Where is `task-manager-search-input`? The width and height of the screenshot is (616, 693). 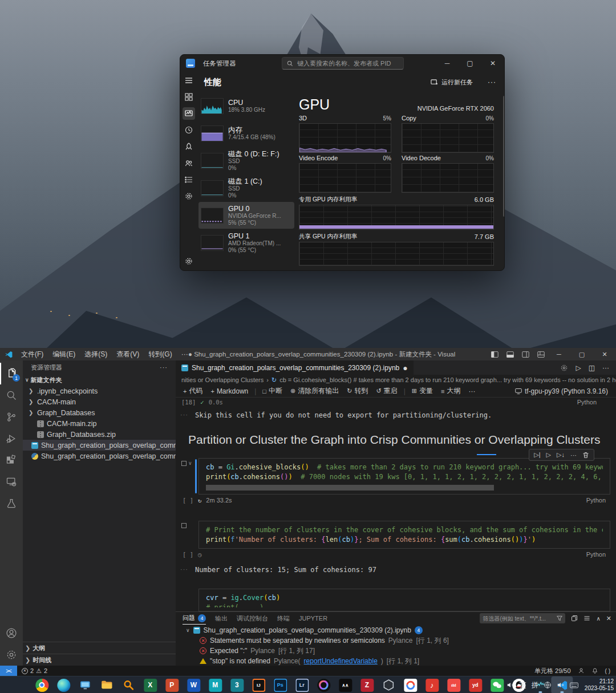
task-manager-search-input is located at coordinates (346, 63).